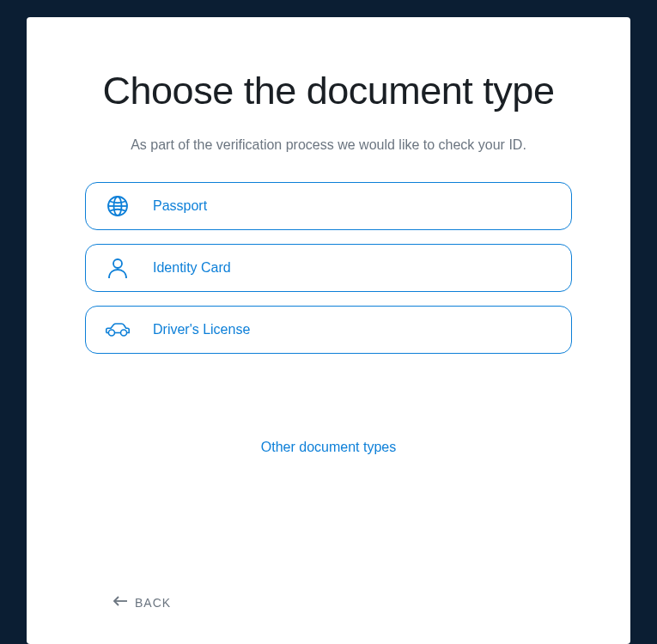 This screenshot has width=657, height=644. What do you see at coordinates (118, 268) in the screenshot?
I see `person-icon` at bounding box center [118, 268].